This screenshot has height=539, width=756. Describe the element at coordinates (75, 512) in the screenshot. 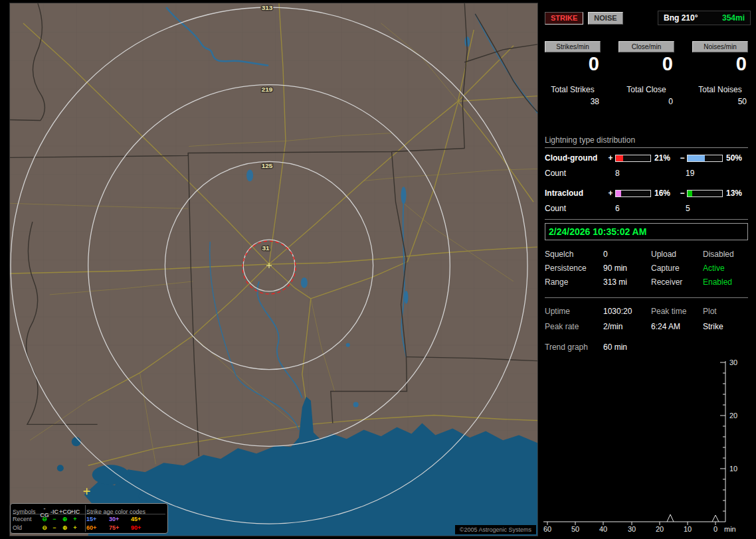

I see `legend-col-pos-ic: +IC` at that location.